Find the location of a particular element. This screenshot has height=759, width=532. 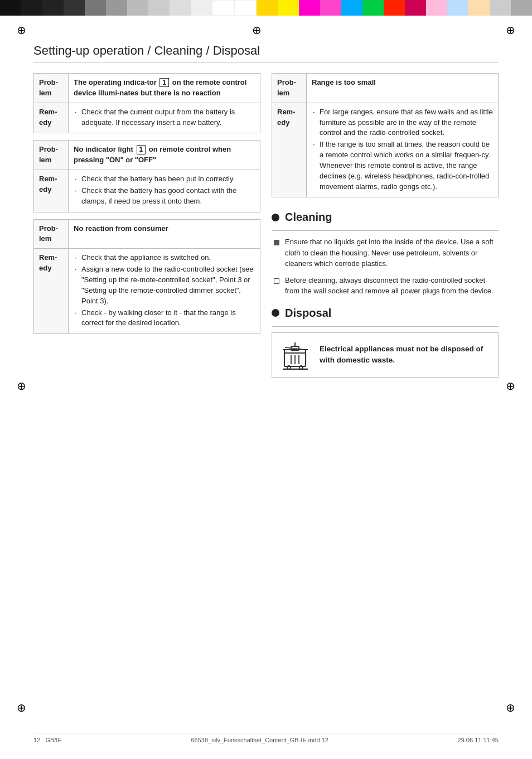

cleaning-title: Cleaning is located at coordinates (308, 217).